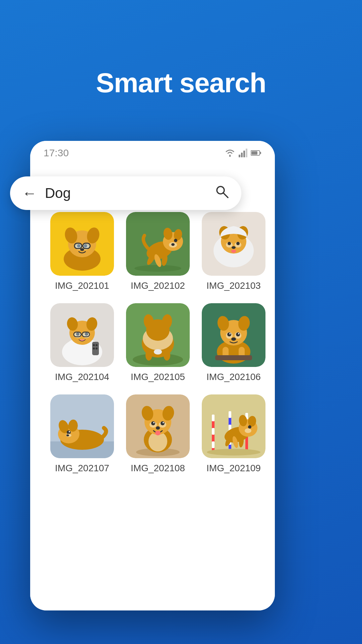 This screenshot has height=644, width=362. Describe the element at coordinates (234, 343) in the screenshot. I see `photo-item: IMG_202106` at that location.